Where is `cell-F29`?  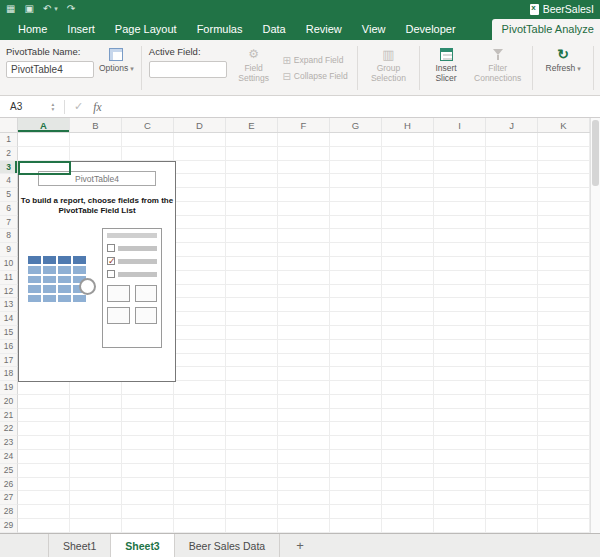
cell-F29 is located at coordinates (304, 526).